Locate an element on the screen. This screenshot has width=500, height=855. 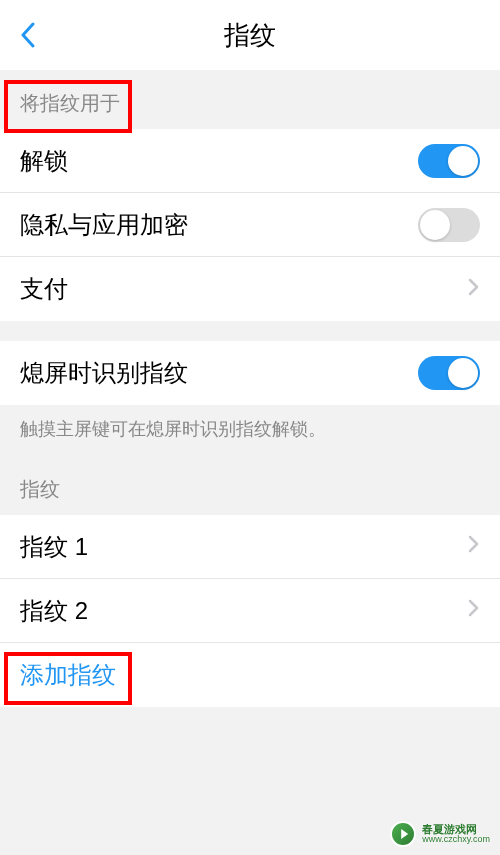
row-add-fingerprint: 添加指纹 is located at coordinates (250, 675).